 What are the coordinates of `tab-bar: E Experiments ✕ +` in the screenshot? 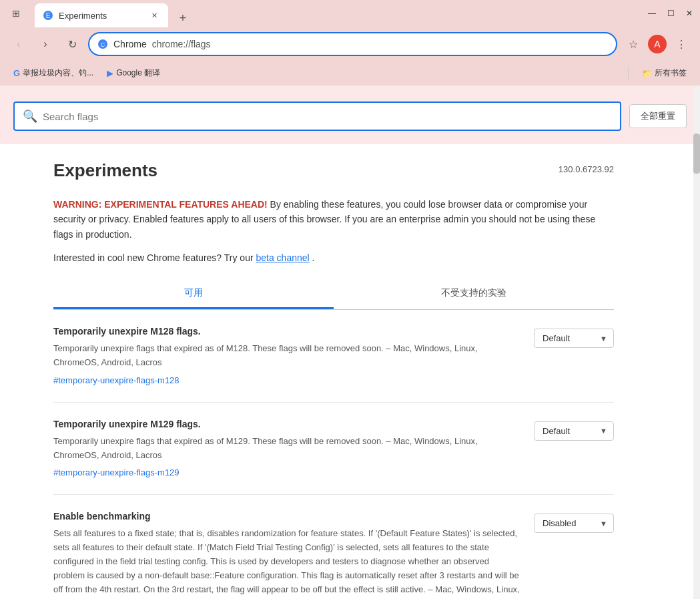 It's located at (336, 13).